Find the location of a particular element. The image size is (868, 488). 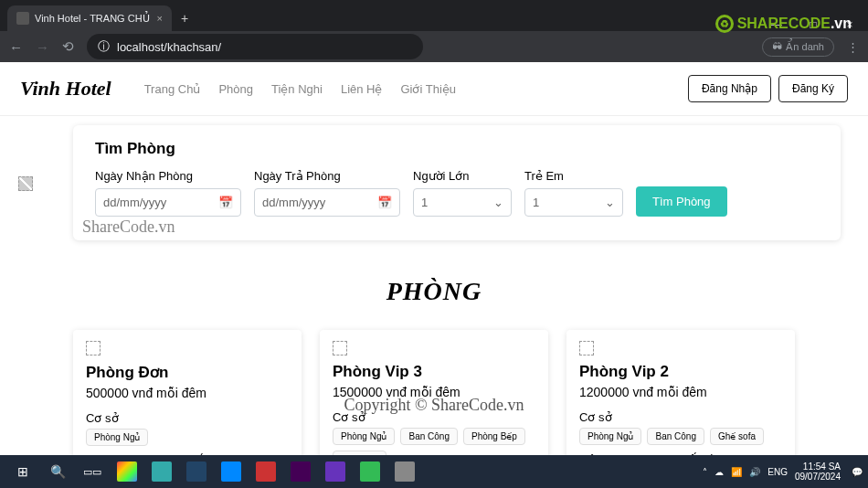

facility-tag: Ghế sofa is located at coordinates (736, 437).